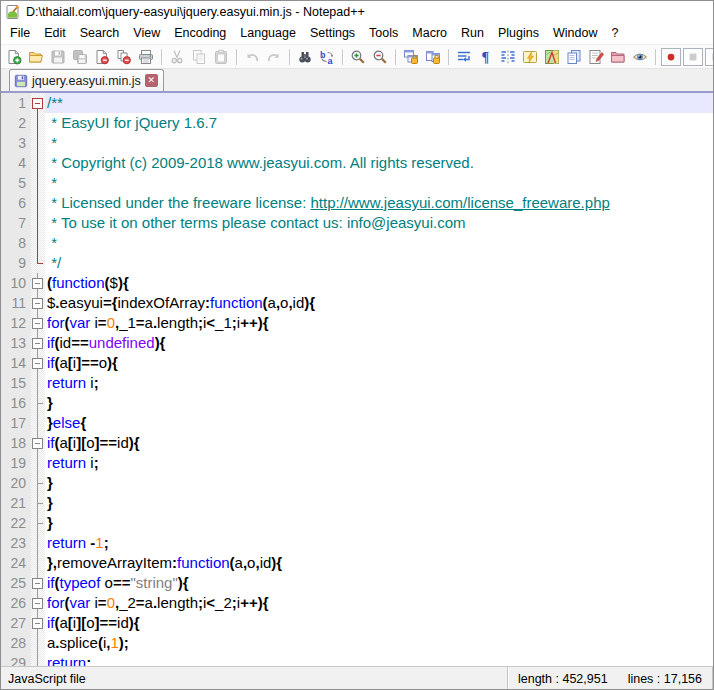  What do you see at coordinates (575, 34) in the screenshot?
I see `menu-window: Window` at bounding box center [575, 34].